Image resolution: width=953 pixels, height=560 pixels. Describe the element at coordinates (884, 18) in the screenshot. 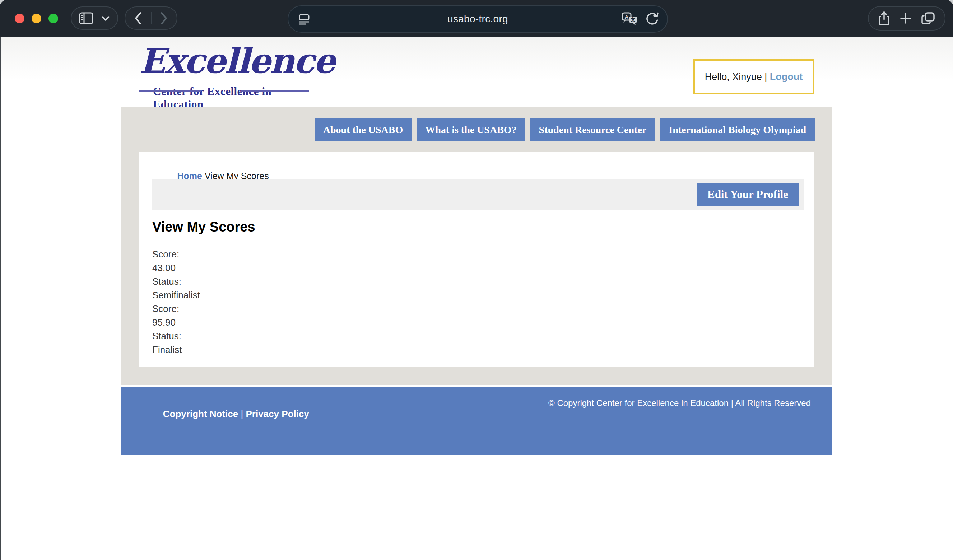

I see `share-icon` at that location.